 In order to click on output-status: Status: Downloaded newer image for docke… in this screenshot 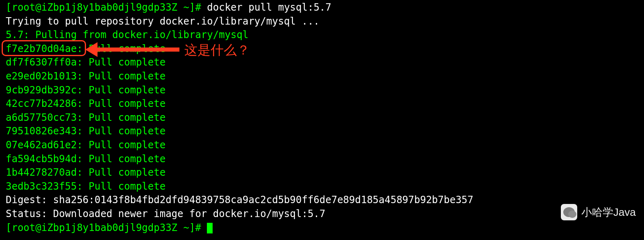, I will do `click(322, 214)`.